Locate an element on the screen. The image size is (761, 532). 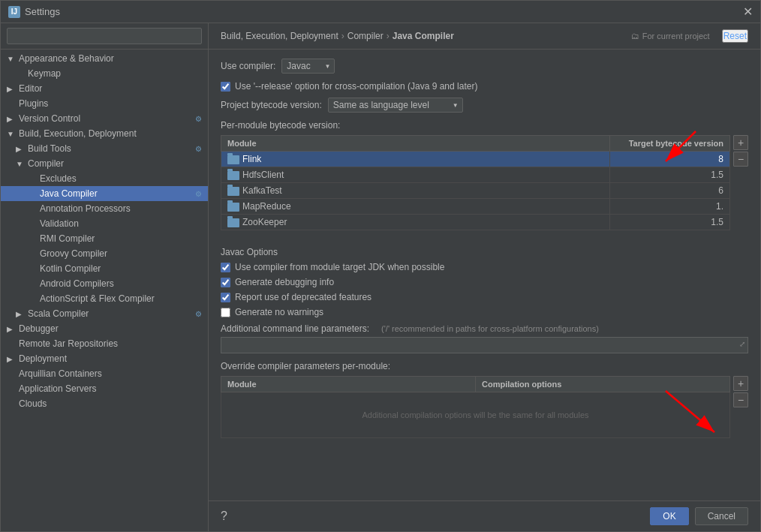
expand-arrow: ▶ is located at coordinates (11, 119).